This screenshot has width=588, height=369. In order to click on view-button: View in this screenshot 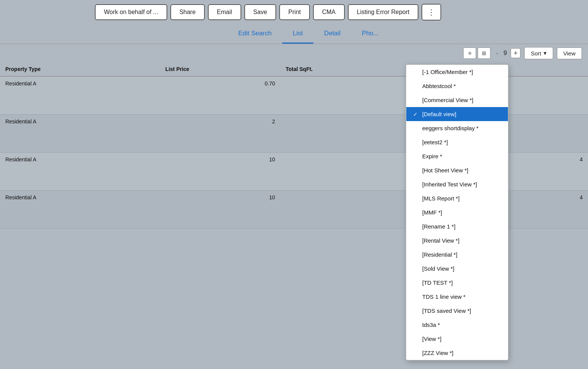, I will do `click(569, 53)`.